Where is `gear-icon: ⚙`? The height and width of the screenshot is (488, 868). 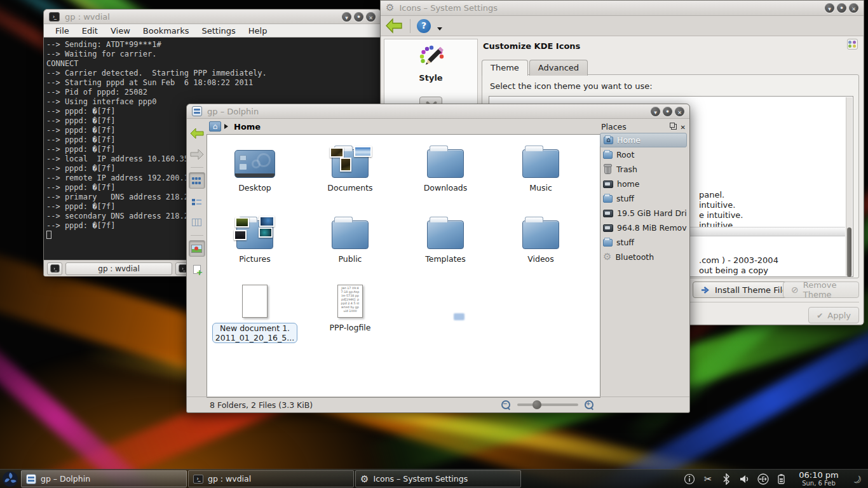 gear-icon: ⚙ is located at coordinates (390, 8).